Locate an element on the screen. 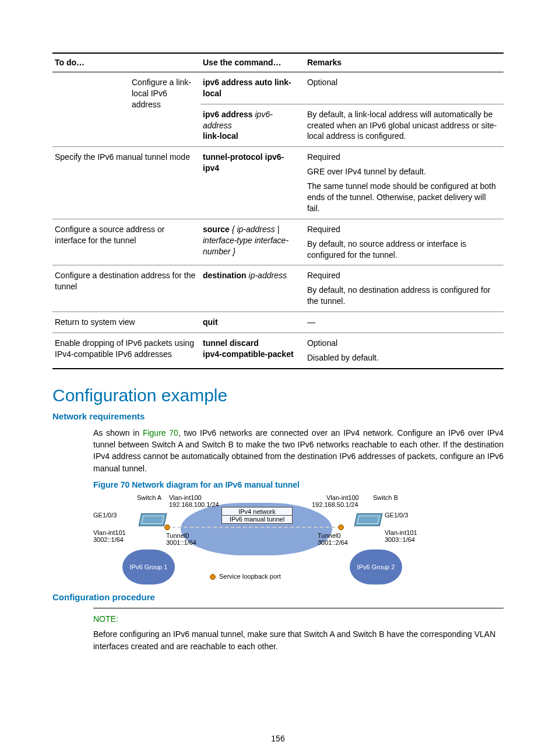  cell-rem: — is located at coordinates (404, 323).